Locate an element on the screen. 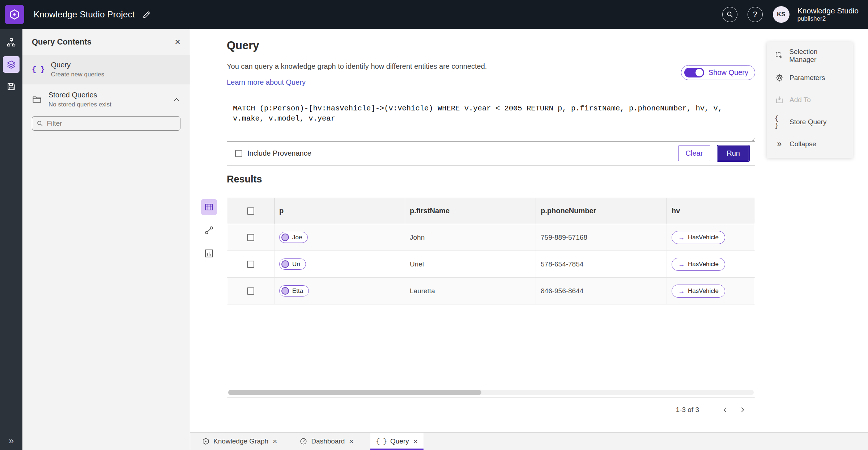 The width and height of the screenshot is (868, 450). tab-knowledge-graph: Knowledge Graph × is located at coordinates (239, 441).